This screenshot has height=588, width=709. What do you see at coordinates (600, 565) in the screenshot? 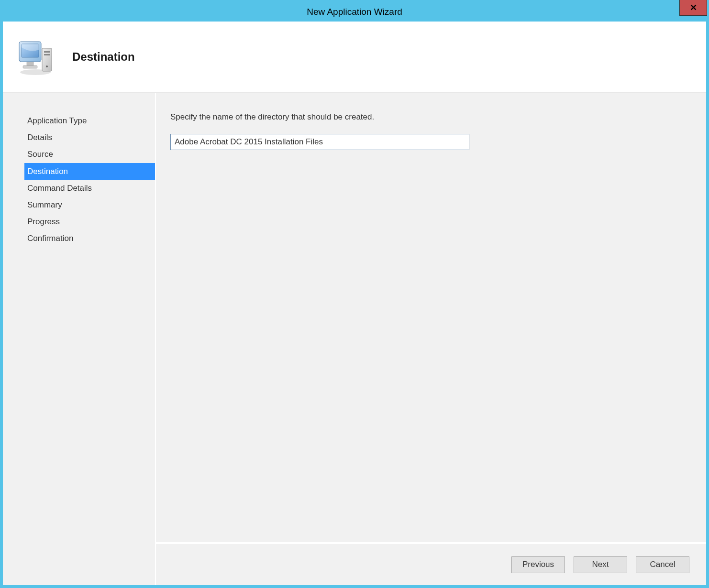
I see `next-button: Next` at bounding box center [600, 565].